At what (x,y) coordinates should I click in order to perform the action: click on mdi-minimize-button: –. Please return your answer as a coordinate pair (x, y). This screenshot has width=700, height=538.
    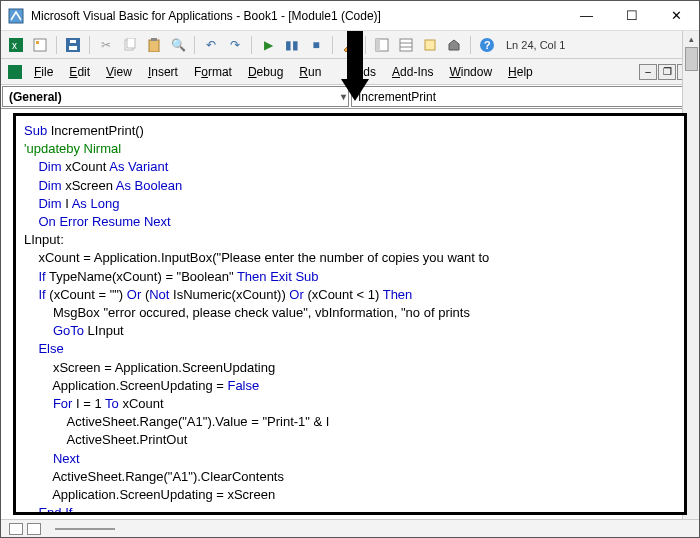
    Looking at the image, I should click on (648, 72).